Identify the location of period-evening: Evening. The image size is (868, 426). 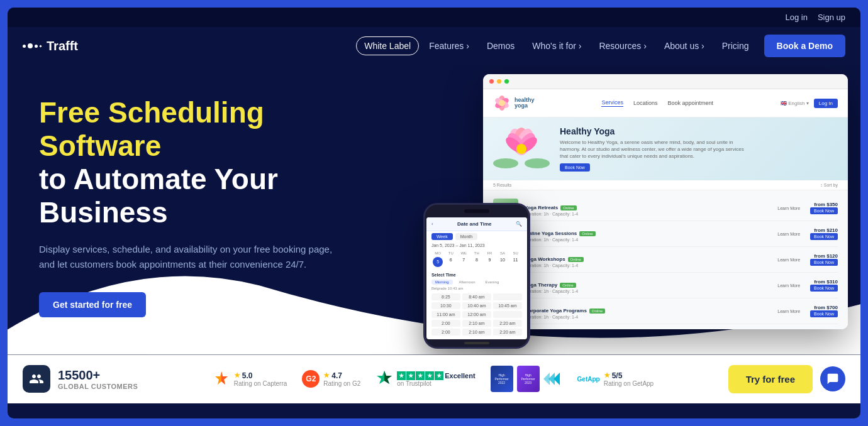
(492, 282).